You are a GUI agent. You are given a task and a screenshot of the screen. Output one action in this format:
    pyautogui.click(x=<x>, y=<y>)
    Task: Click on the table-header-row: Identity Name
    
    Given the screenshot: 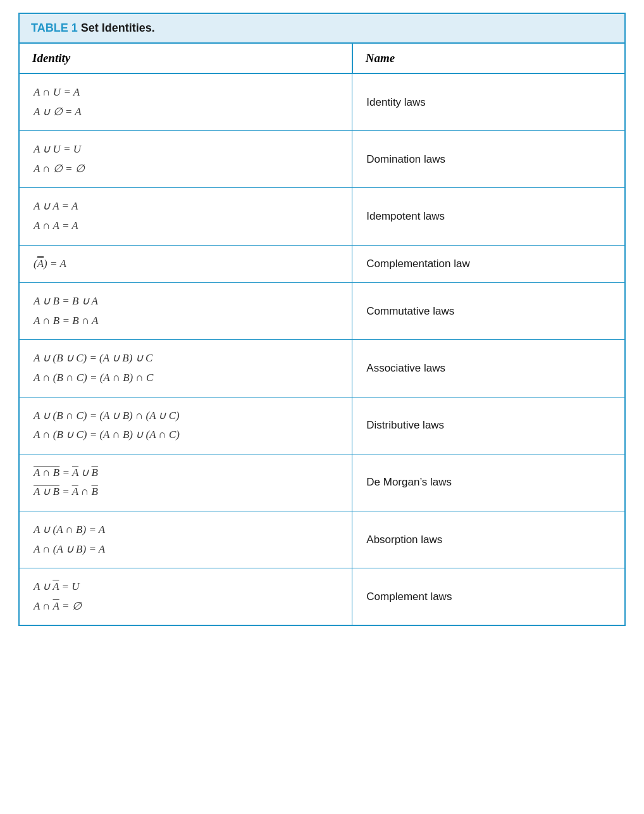 What is the action you would take?
    pyautogui.click(x=322, y=58)
    